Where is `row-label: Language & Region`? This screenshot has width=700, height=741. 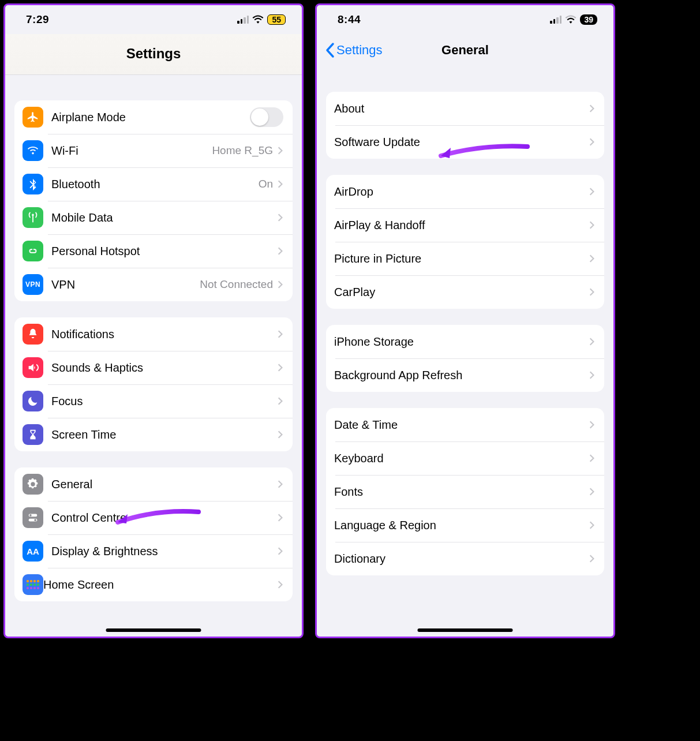
row-label: Language & Region is located at coordinates (462, 525).